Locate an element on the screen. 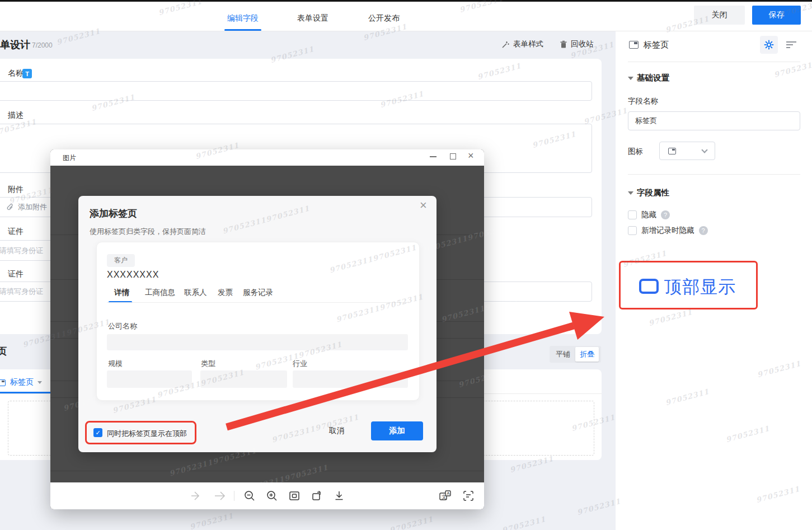  preview-card: 客户 XXXXXXXX 详情 工商信息 联系人 发票 服务记录 公司名称 规模 … is located at coordinates (258, 321).